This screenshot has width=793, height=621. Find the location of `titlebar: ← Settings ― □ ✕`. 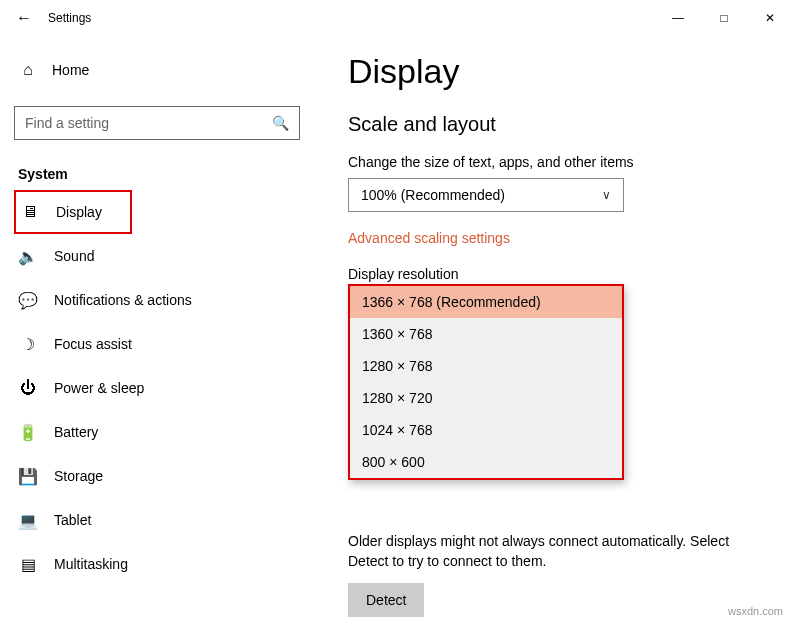

titlebar: ← Settings ― □ ✕ is located at coordinates (396, 18).